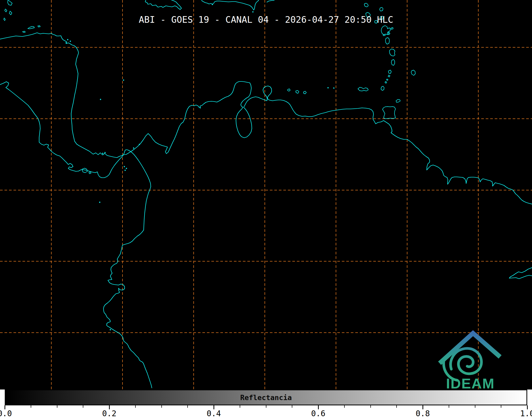 This screenshot has width=532, height=417. Describe the element at coordinates (305, 93) in the screenshot. I see `island-bonaire` at that location.